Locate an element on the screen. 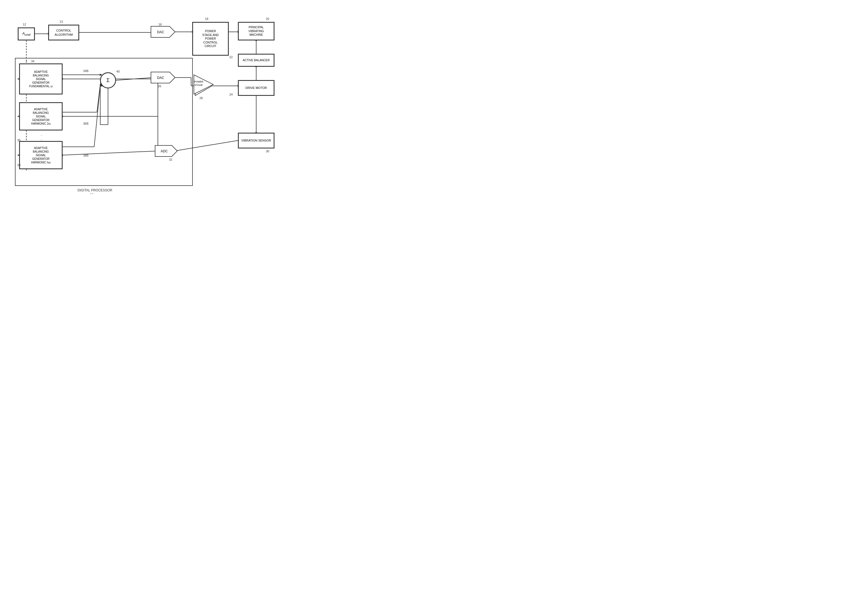 The image size is (868, 608). label-34b: 34B is located at coordinates (86, 71).